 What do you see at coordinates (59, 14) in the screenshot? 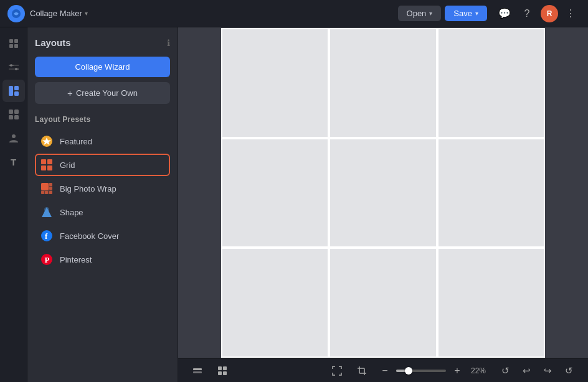
I see `app-name-button: Collage Maker ▾` at bounding box center [59, 14].